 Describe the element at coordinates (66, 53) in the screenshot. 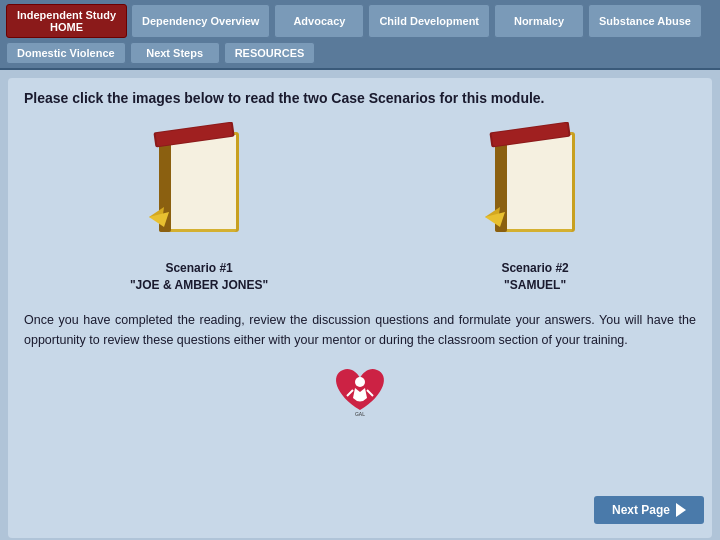

I see `nav-domestic: Domestic Violence` at that location.